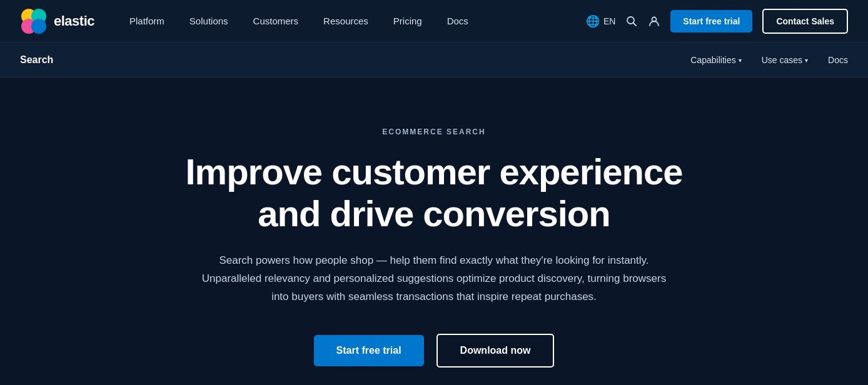 The height and width of the screenshot is (385, 868). What do you see at coordinates (495, 351) in the screenshot?
I see `download-now-button-hero: Download now` at bounding box center [495, 351].